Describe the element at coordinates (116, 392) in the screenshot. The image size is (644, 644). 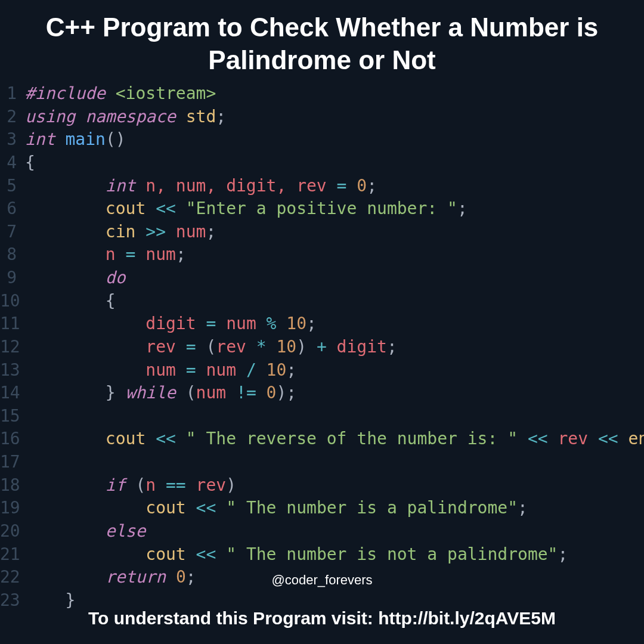
I see `punct: }` at that location.